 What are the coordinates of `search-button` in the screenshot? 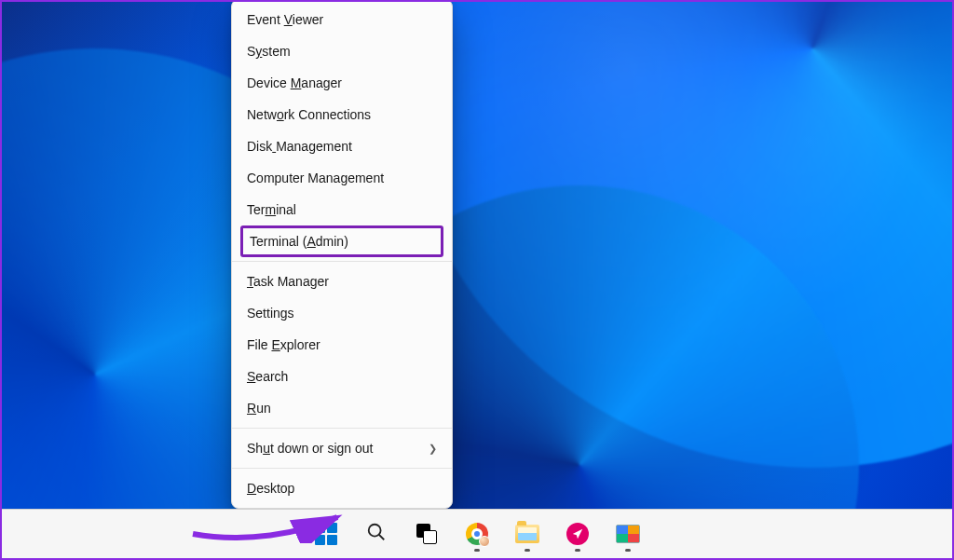 It's located at (376, 534).